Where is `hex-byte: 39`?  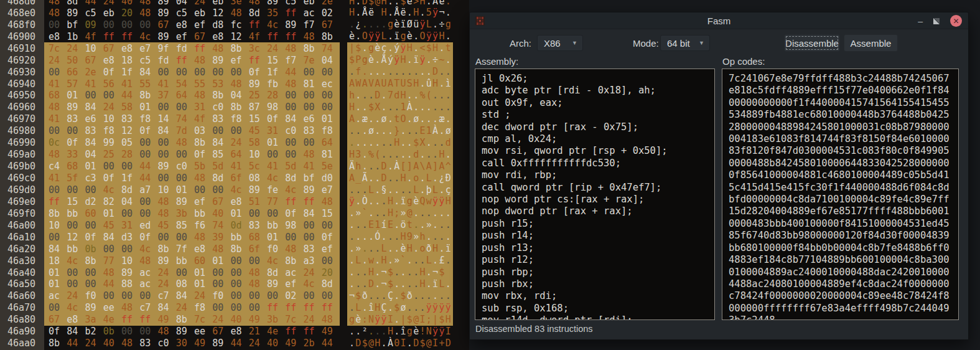
hex-byte: 39 is located at coordinates (222, 237).